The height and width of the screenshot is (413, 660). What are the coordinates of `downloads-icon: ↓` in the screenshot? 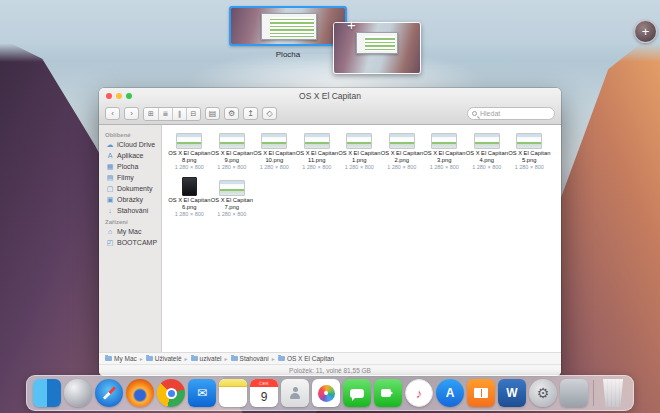 It's located at (110, 210).